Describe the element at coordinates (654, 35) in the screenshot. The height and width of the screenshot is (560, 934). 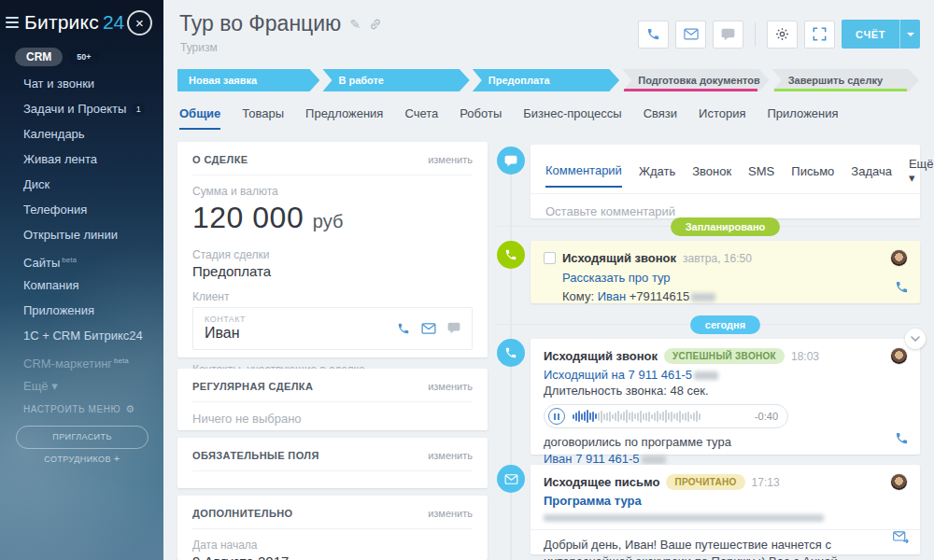
I see `call-button` at that location.